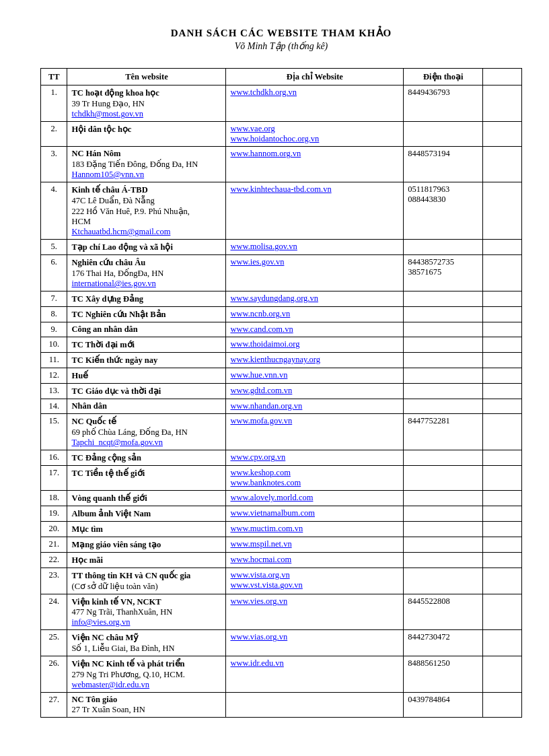  Describe the element at coordinates (315, 211) in the screenshot. I see `cell-website: www.kinhtechaua-tbd.com.vn` at that location.